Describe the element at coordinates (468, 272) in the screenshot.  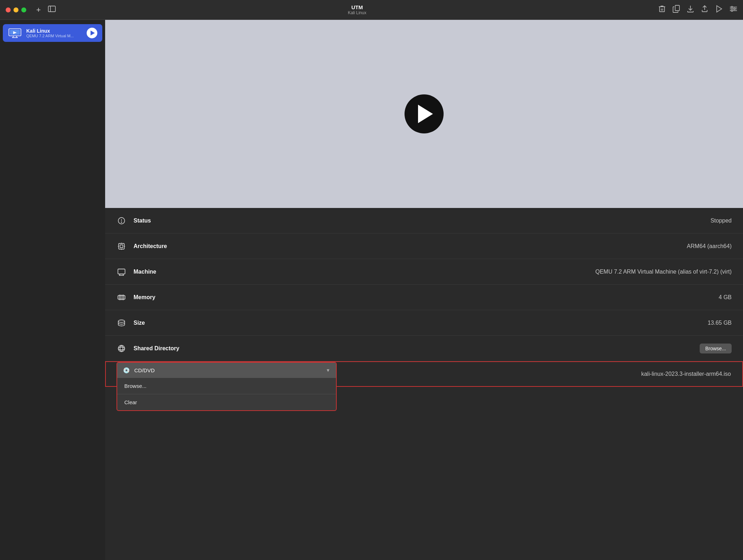
I see `machine-value: QEMU 7.2 ARM Virtual Machine (alias of v…` at that location.